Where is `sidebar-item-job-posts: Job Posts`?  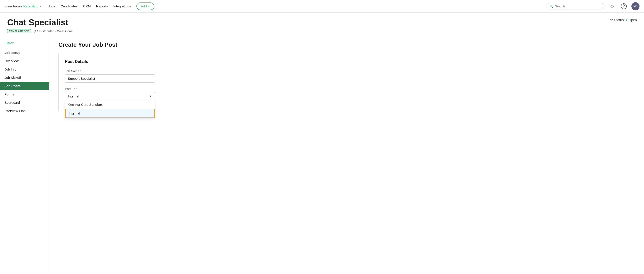 sidebar-item-job-posts: Job Posts is located at coordinates (24, 86).